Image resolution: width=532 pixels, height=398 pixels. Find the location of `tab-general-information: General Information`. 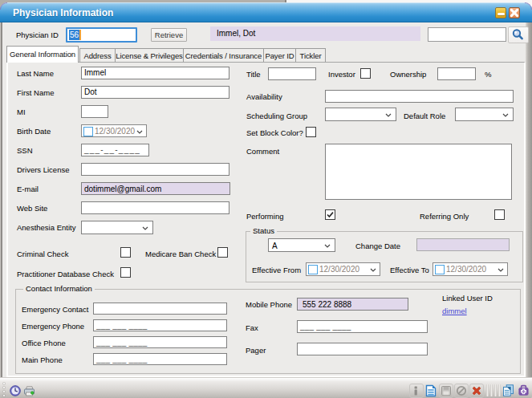

tab-general-information: General Information is located at coordinates (43, 55).